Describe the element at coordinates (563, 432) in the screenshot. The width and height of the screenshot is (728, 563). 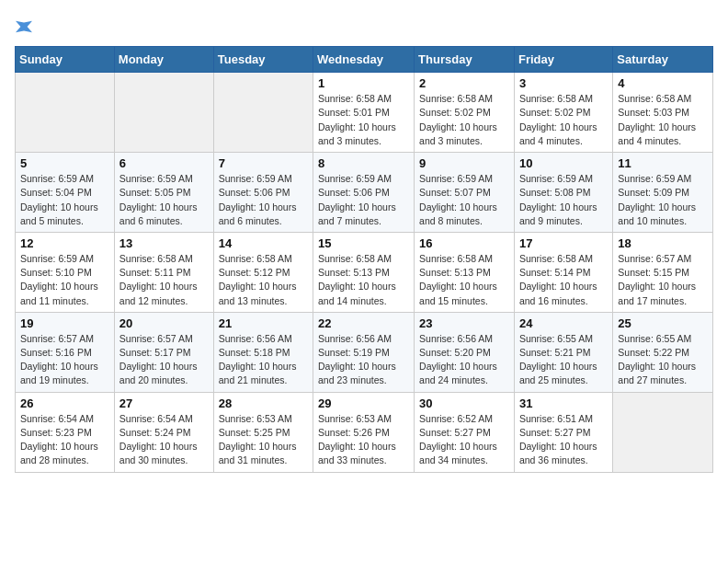
I see `calendar-cell: 31Sunrise: 6:51 AMSunset: 5:27 PMDayligh…` at that location.